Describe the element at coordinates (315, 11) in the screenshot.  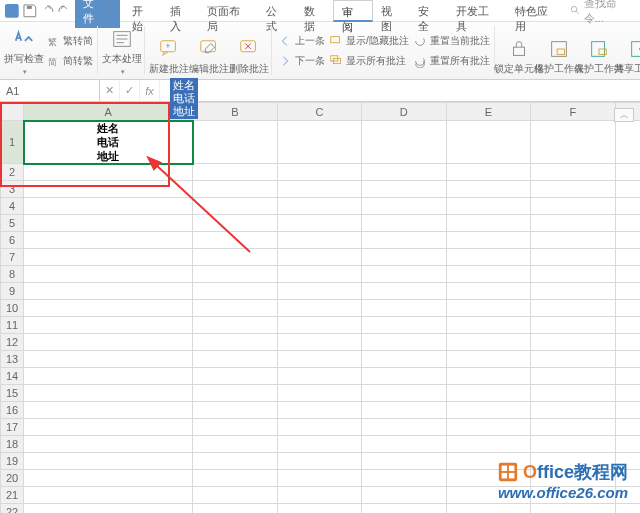
I see `tab-data: 数据` at that location.